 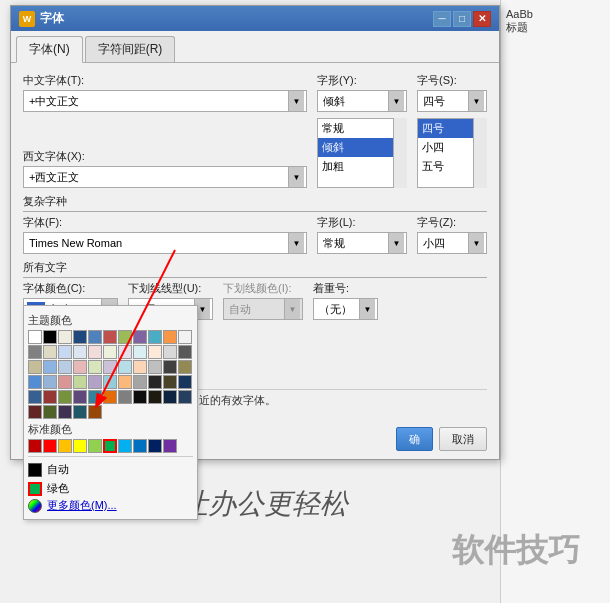 What do you see at coordinates (165, 222) in the screenshot?
I see `complex-font-label: 字体(F):` at bounding box center [165, 222].